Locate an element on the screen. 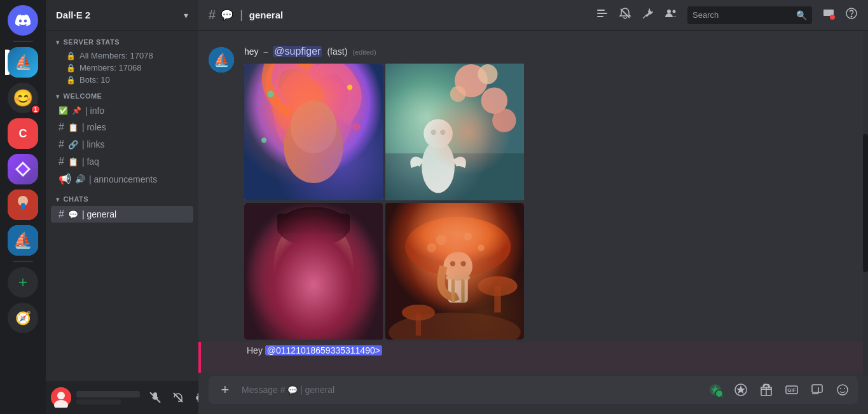 The width and height of the screenshot is (868, 414). stat-all-members-label: All Members: 17078 is located at coordinates (116, 56).